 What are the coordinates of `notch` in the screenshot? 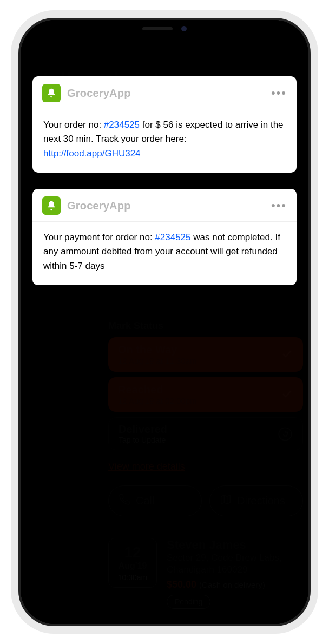 It's located at (164, 29).